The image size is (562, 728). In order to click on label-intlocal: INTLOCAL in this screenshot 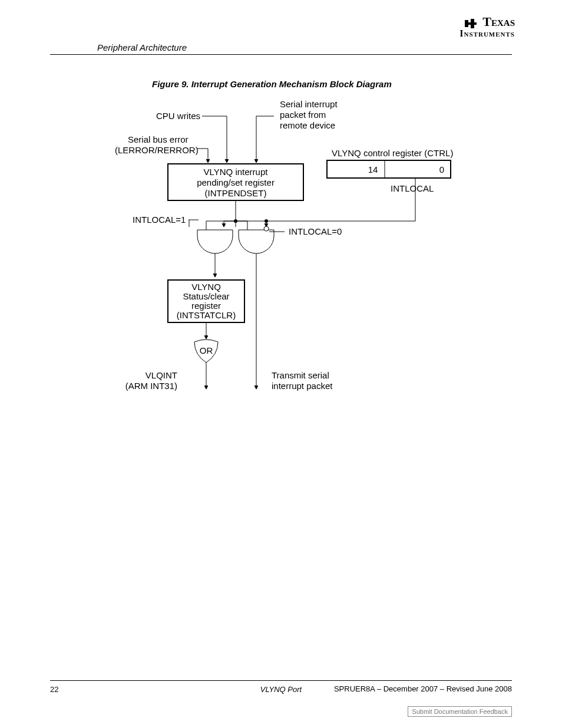, I will do `click(412, 189)`.